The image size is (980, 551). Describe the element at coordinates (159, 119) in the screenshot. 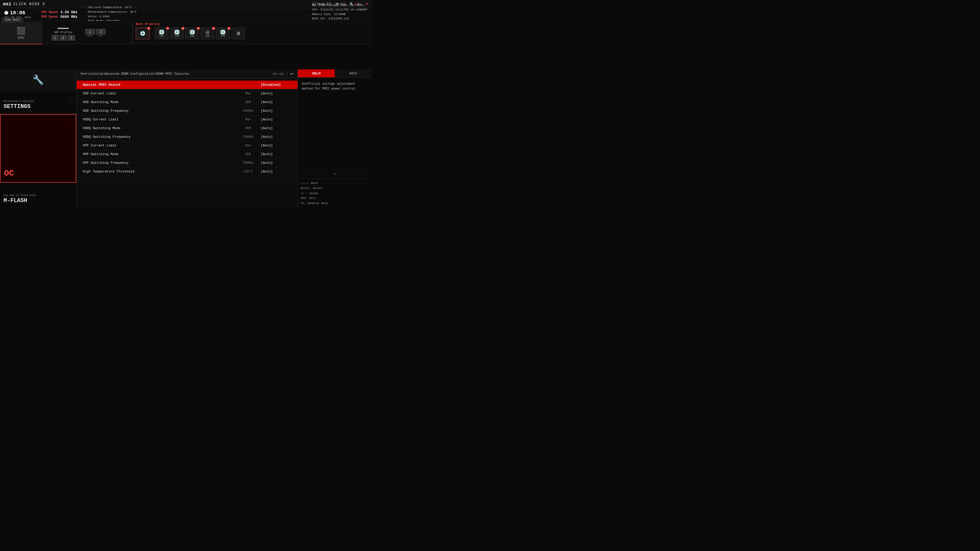

I see `setting-name-4: VDDQ Current Limit` at that location.